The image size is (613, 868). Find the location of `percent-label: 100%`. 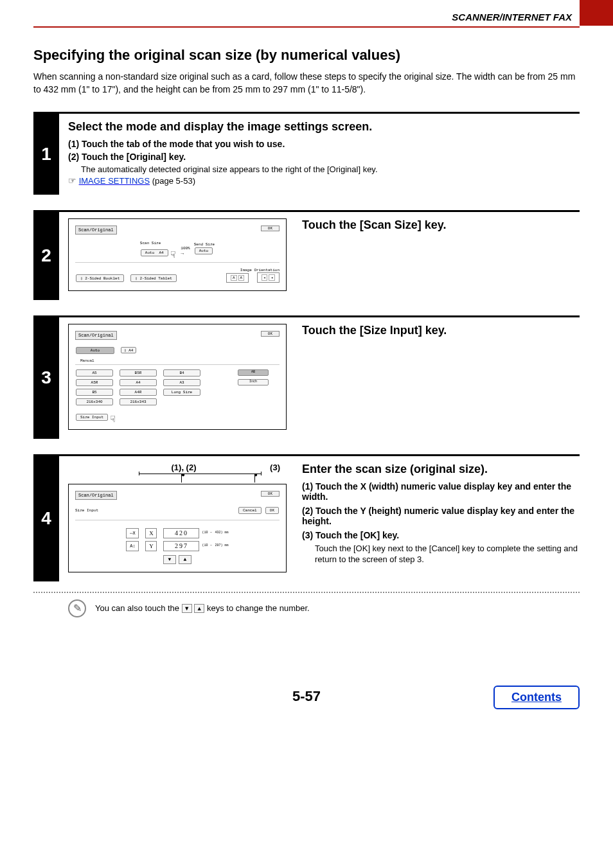

percent-label: 100% is located at coordinates (185, 248).